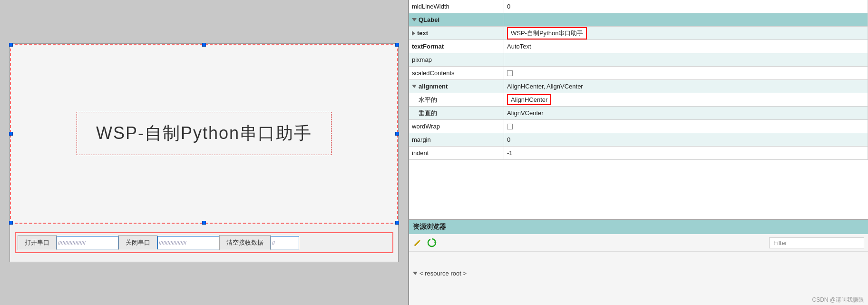 The height and width of the screenshot is (305, 868). I want to click on resource-browser-title: 资源浏览器, so click(429, 227).